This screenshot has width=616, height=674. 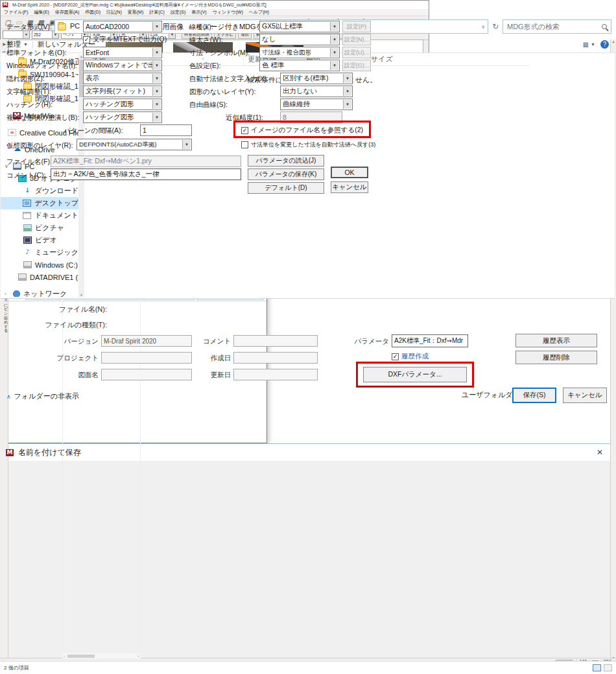 I want to click on param-file-label: ファイル名(F):, so click(x=29, y=162).